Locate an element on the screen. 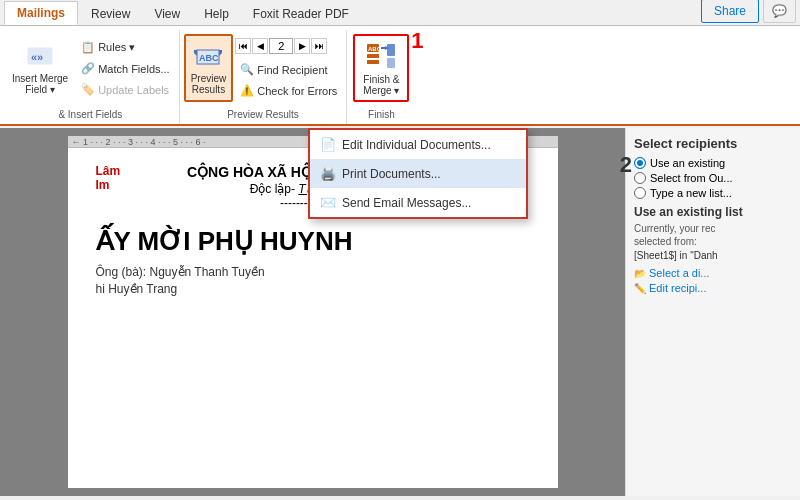 This screenshot has width=800, height=500. last-record-button: ⏭ is located at coordinates (319, 46).